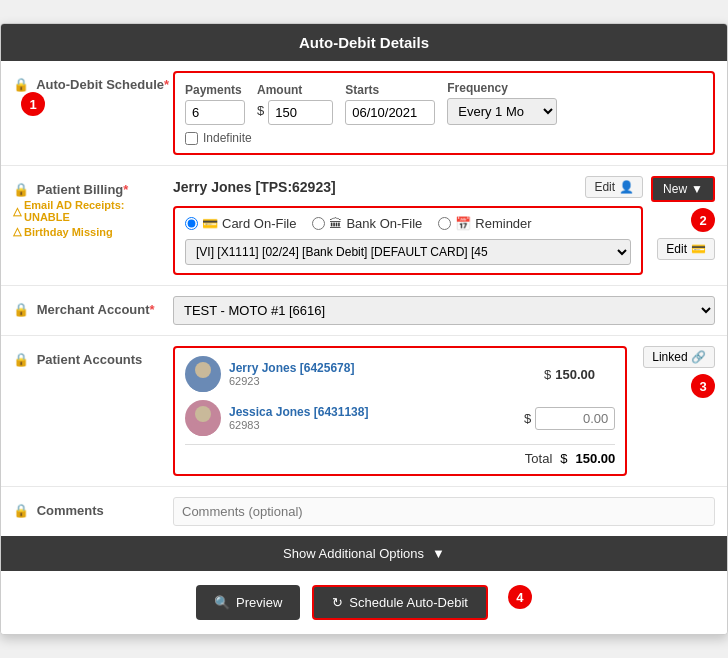  What do you see at coordinates (408, 226) in the screenshot?
I see `billing-main: Jerry Jones [TPS:62923] Edit 👤 💳` at bounding box center [408, 226].